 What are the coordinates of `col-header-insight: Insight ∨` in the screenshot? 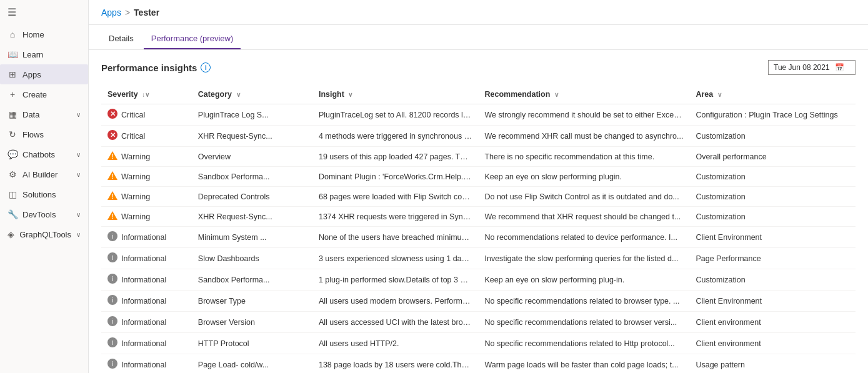 It's located at (396, 95).